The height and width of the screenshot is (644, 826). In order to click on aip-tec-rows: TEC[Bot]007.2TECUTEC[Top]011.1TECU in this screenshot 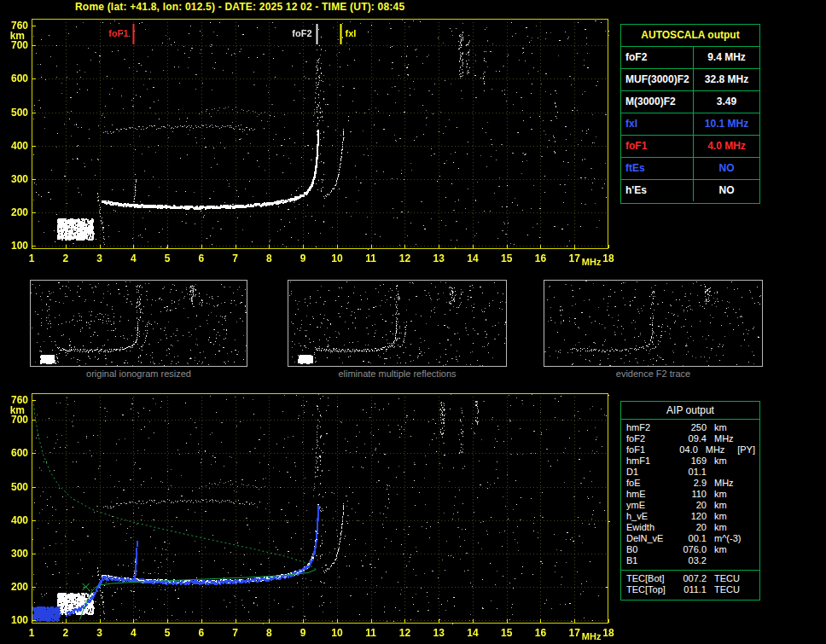, I will do `click(690, 583)`.